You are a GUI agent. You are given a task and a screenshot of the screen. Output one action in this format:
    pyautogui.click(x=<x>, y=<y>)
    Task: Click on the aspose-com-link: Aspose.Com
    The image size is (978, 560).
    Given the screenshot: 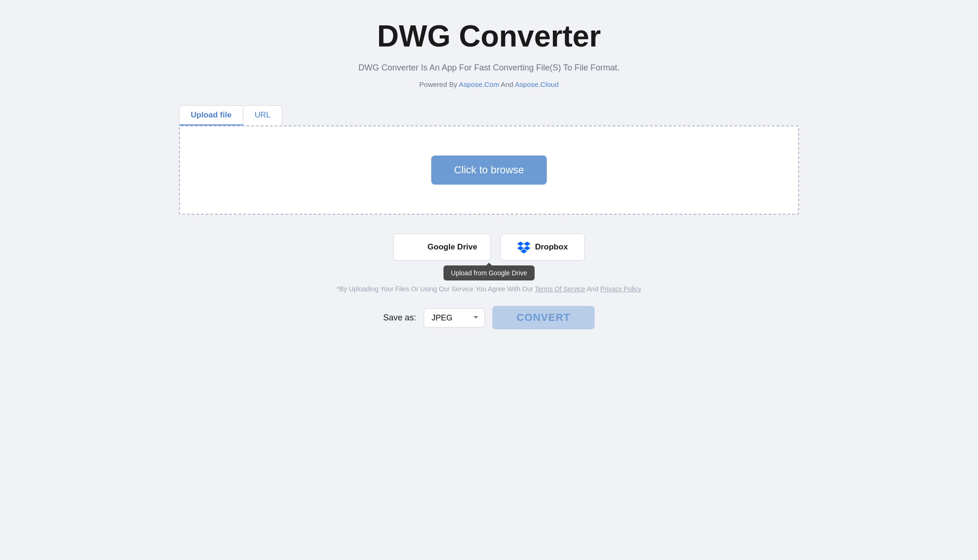 What is the action you would take?
    pyautogui.click(x=480, y=85)
    